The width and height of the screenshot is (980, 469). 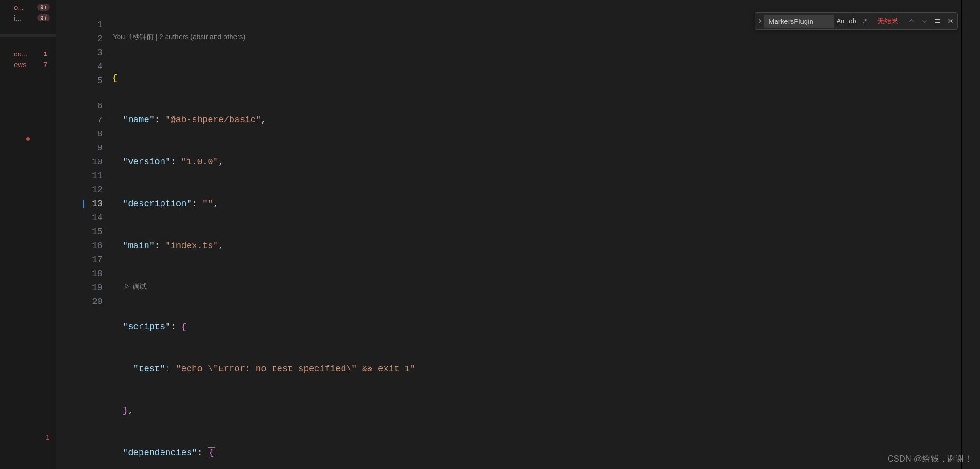 I want to click on next-match-icon, so click(x=924, y=21).